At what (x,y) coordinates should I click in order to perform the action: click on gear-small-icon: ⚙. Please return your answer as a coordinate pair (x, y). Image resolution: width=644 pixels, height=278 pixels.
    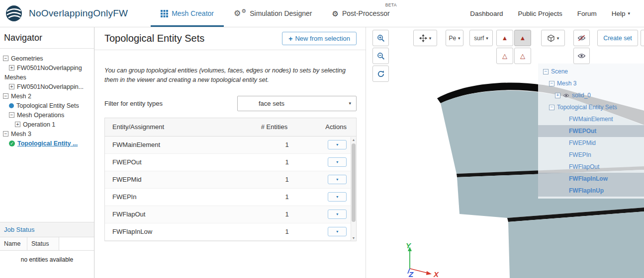
    Looking at the image, I should click on (244, 11).